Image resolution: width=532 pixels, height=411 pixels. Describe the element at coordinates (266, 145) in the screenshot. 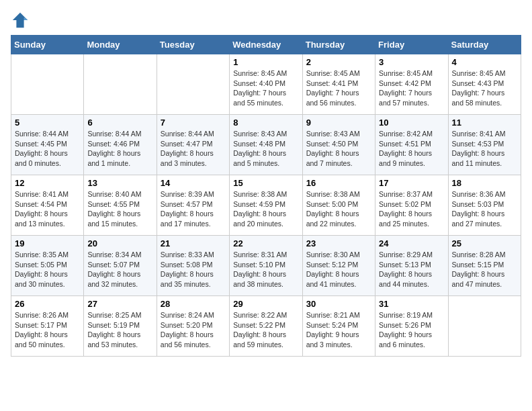

I see `calendar-cell: 8Sunrise: 8:43 AMSunset: 4:48 PMDaylight…` at that location.